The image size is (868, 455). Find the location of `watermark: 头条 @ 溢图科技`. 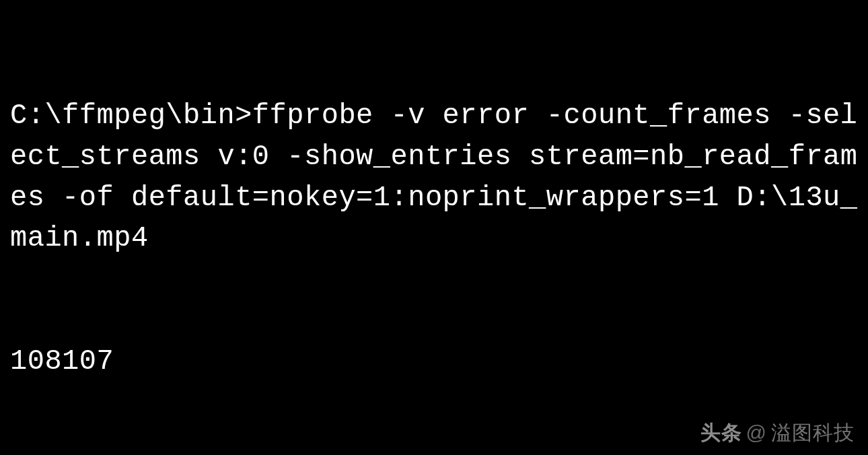

watermark: 头条 @ 溢图科技 is located at coordinates (778, 433).